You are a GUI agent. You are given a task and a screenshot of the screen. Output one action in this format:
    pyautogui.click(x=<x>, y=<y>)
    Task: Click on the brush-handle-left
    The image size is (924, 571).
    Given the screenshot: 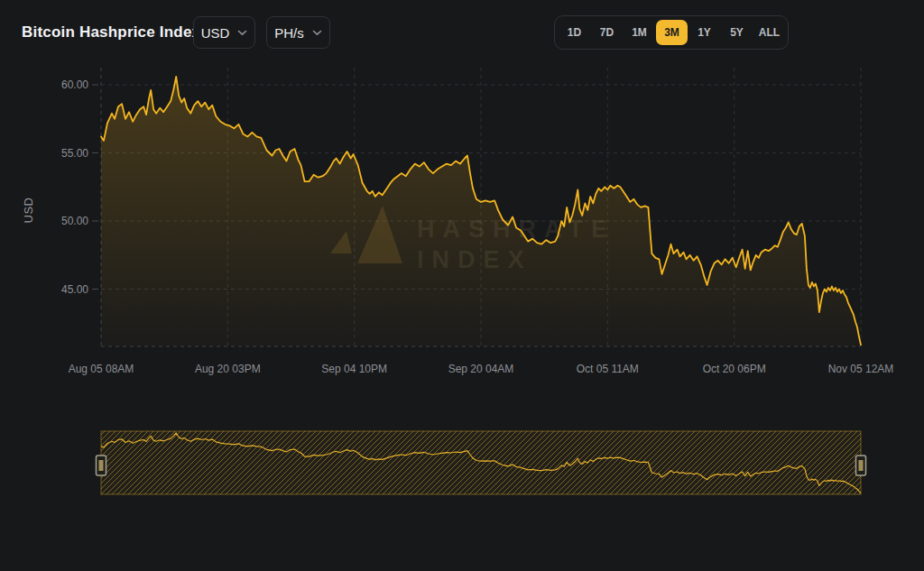 What is the action you would take?
    pyautogui.click(x=101, y=465)
    